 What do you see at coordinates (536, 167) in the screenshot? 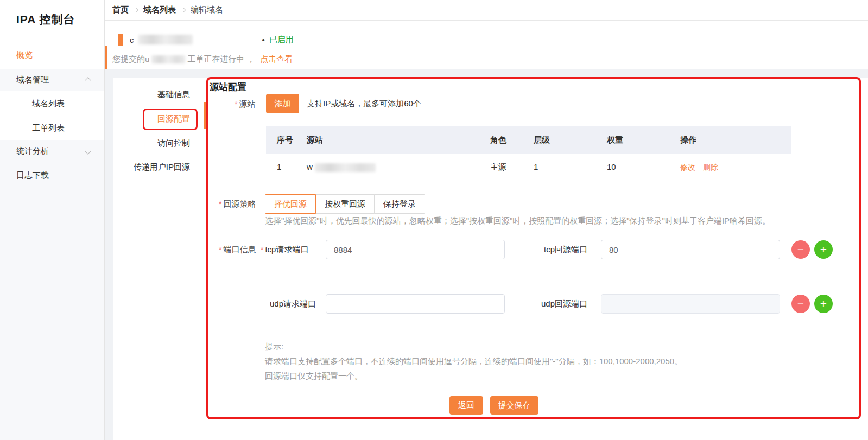
I see `cell-tier: 1` at bounding box center [536, 167].